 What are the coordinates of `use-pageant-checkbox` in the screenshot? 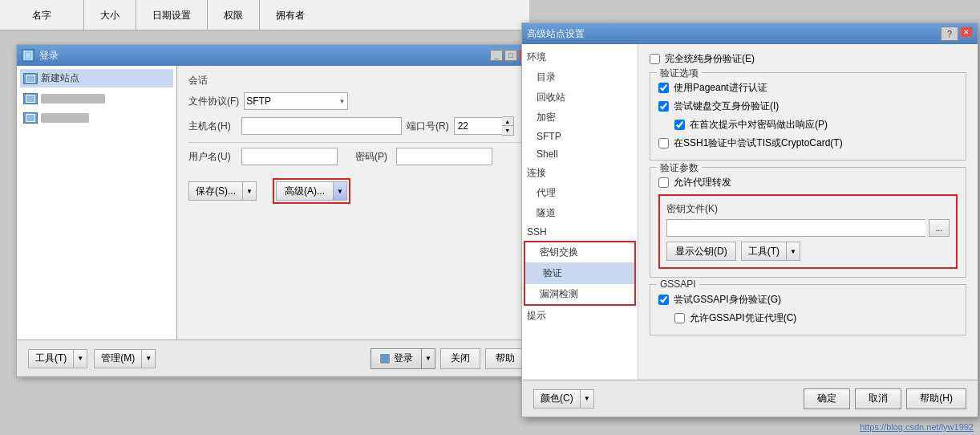 It's located at (664, 88).